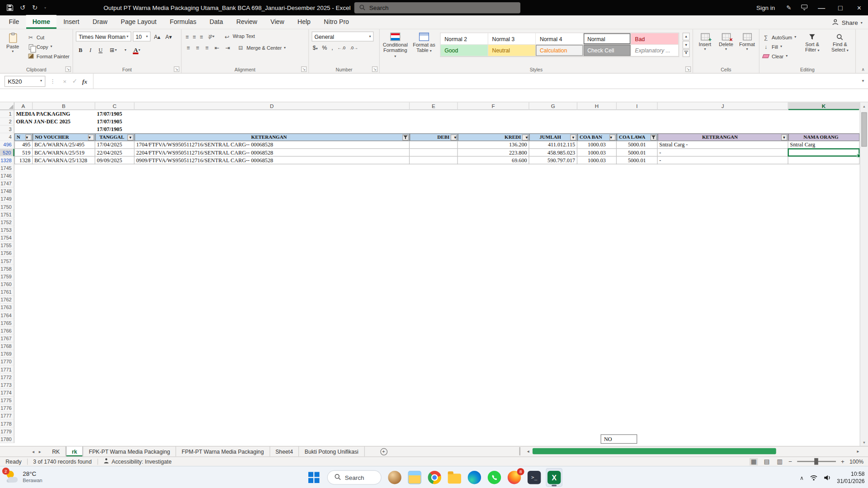 Image resolution: width=868 pixels, height=488 pixels. Describe the element at coordinates (24, 137) in the screenshot. I see `cell-A4: N▾` at that location.